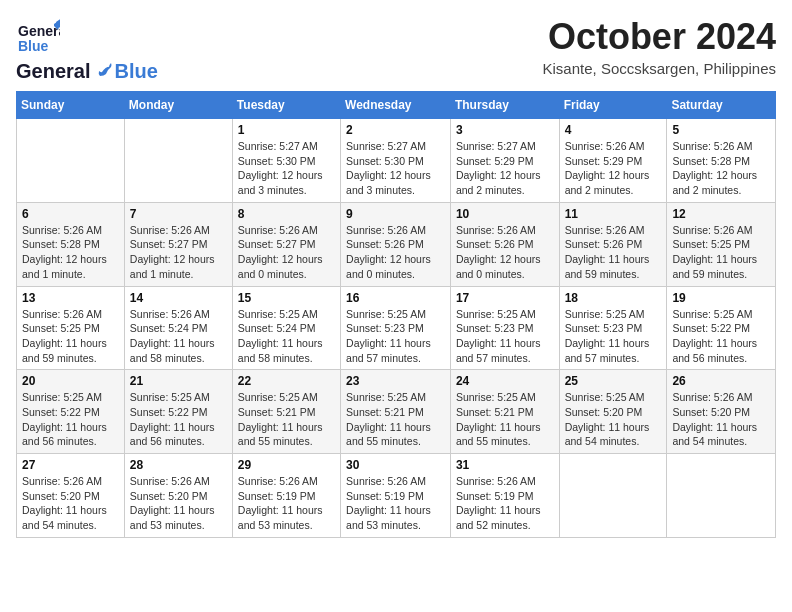 The height and width of the screenshot is (612, 792). Describe the element at coordinates (286, 244) in the screenshot. I see `day-cell: 8Sunrise: 5:26 AM Sunset: 5:27 PM Daylig…` at that location.